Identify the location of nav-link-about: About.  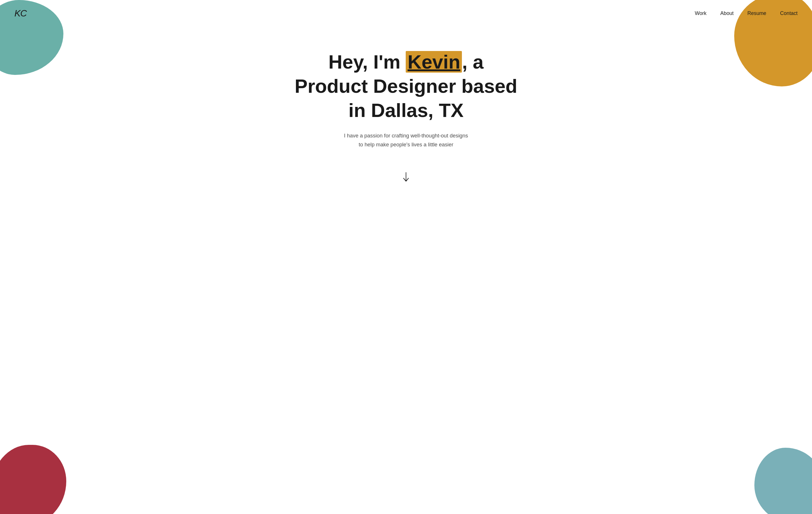
(727, 13).